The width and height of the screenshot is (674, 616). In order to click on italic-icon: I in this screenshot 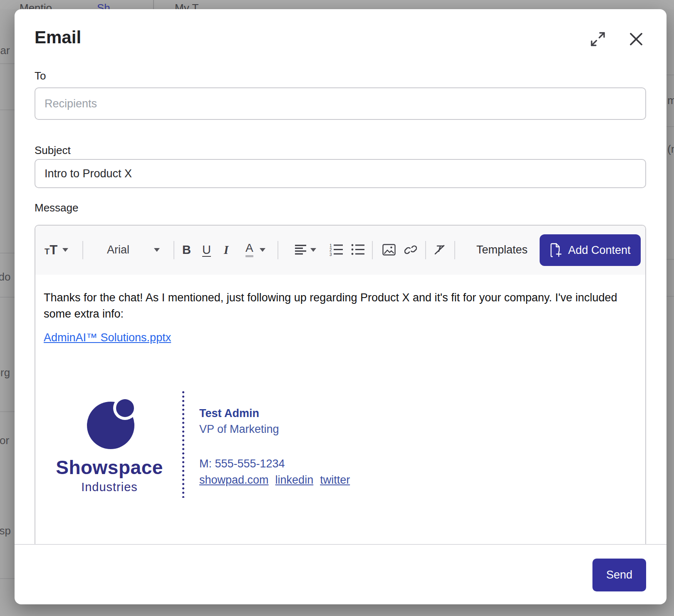, I will do `click(226, 250)`.